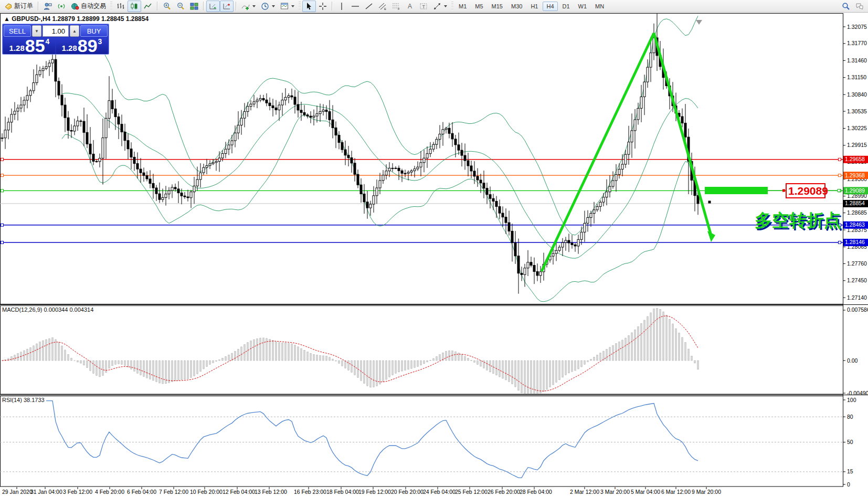  Describe the element at coordinates (46, 492) in the screenshot. I see `time-axis-label: 31 Jan 04:00` at that location.